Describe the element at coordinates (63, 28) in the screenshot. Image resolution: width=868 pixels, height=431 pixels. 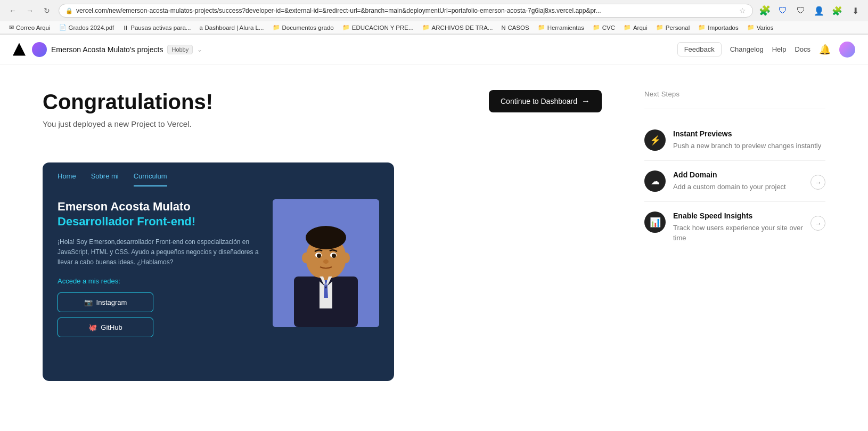
I see `pdf-icon: 📄` at that location.